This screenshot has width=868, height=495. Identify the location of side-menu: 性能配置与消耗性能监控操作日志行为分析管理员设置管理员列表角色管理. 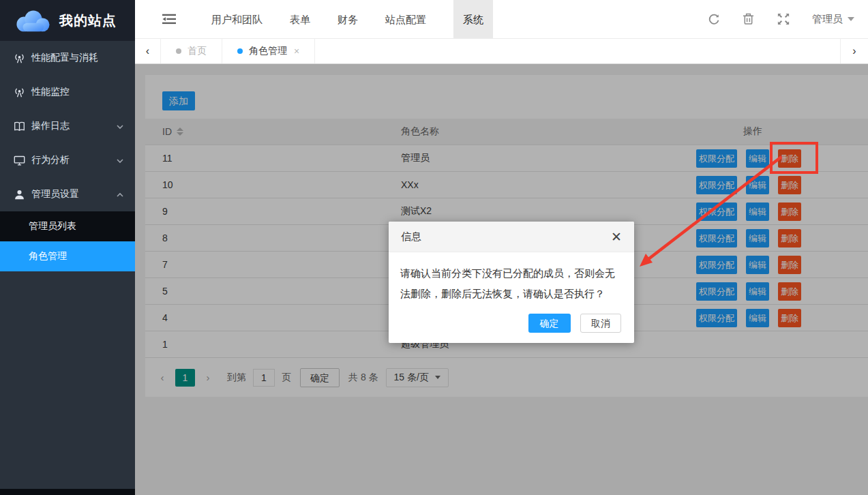
(68, 156).